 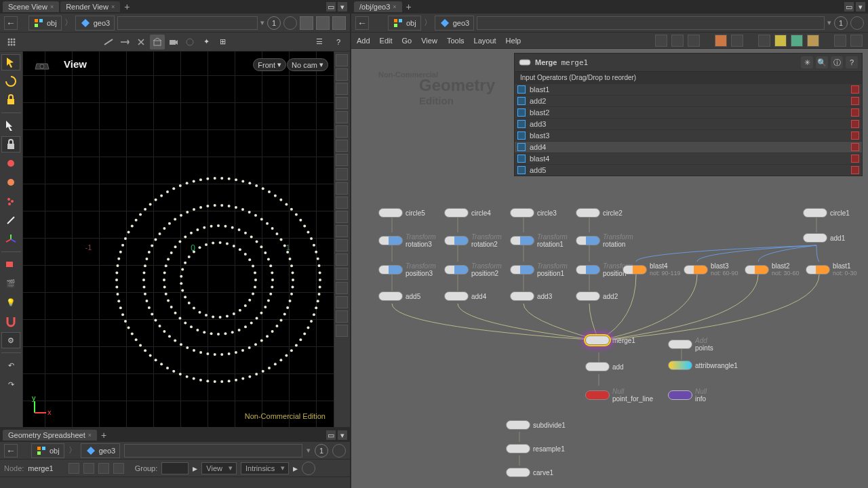 I want to click on node-circle1, so click(x=815, y=213).